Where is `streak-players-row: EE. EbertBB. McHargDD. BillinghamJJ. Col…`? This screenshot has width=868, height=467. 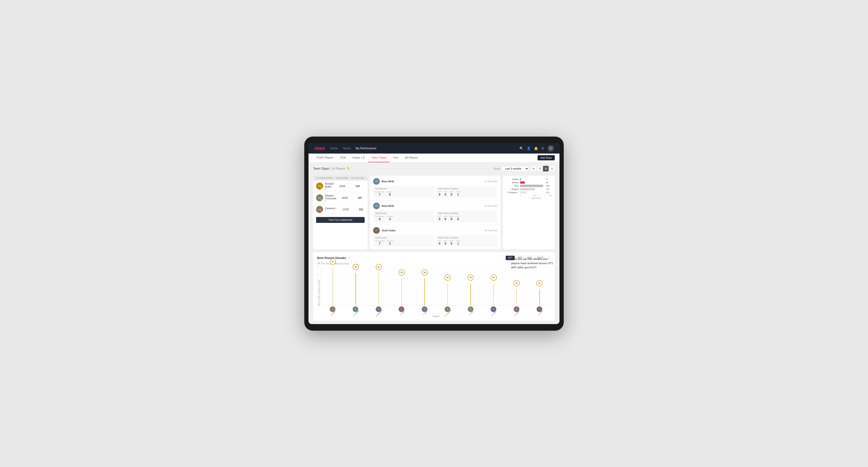 streak-players-row: EE. EbertBB. McHargDD. BillinghamJJ. Col… is located at coordinates (436, 310).